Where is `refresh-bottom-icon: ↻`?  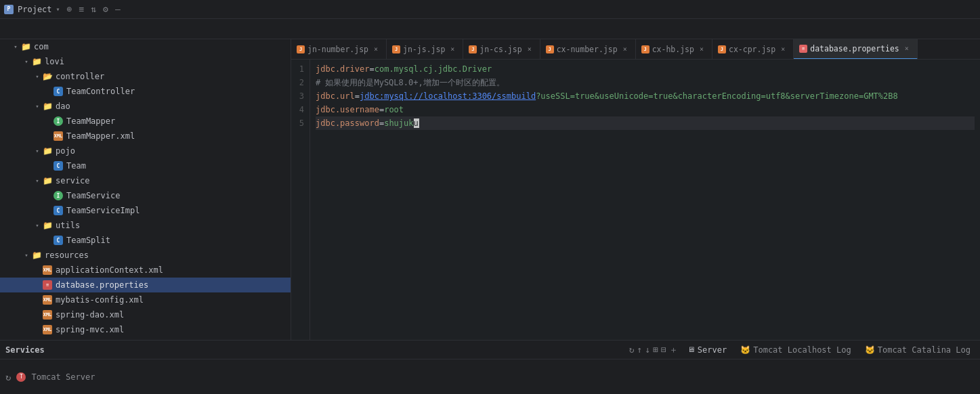
refresh-bottom-icon: ↻ is located at coordinates (8, 377).